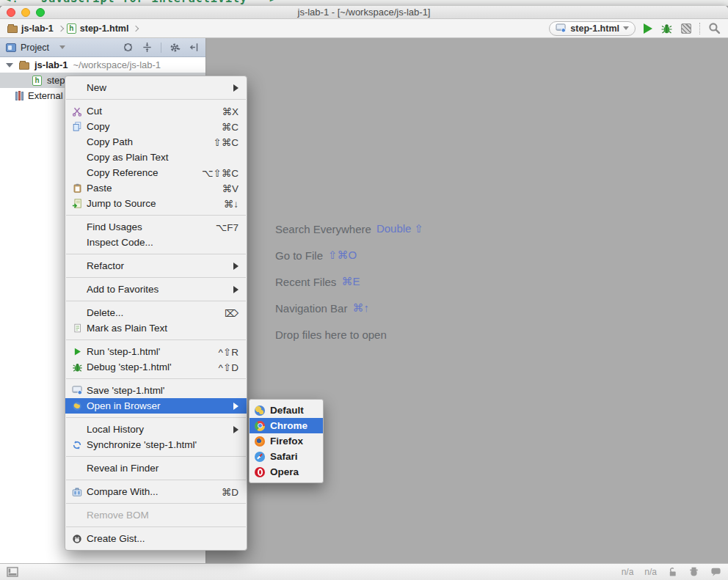  Describe the element at coordinates (10, 65) in the screenshot. I see `disclosure-triangle-icon` at that location.